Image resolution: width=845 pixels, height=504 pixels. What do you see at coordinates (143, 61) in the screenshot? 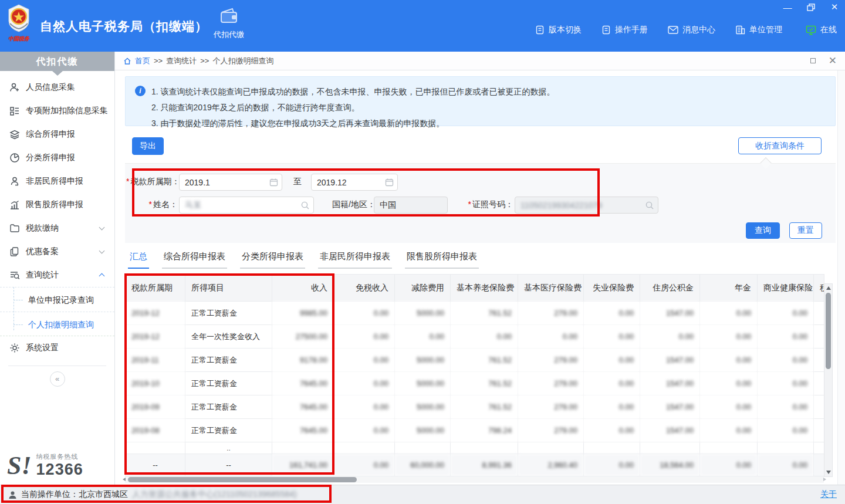
I see `breadcrumb-home: 首页` at bounding box center [143, 61].